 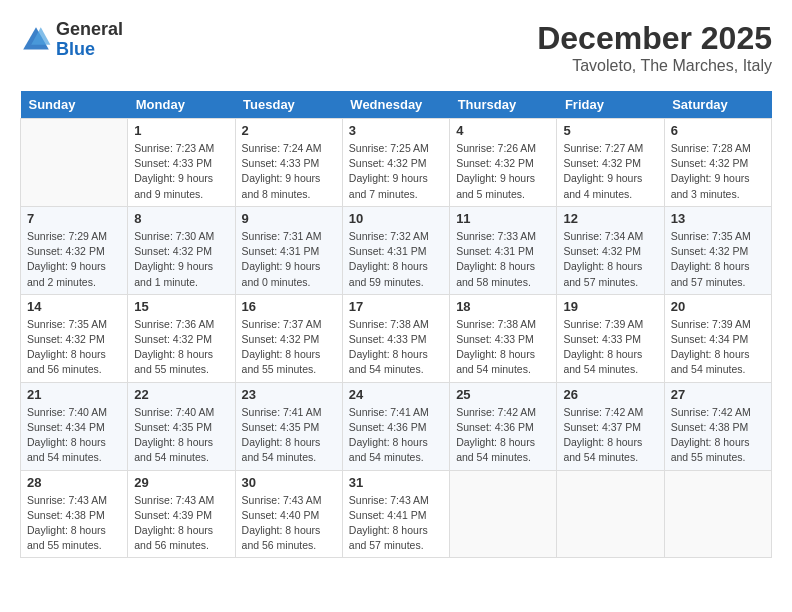 What do you see at coordinates (289, 260) in the screenshot?
I see `day-info: Sunrise: 7:31 AMSunset: 4:31 PMDaylight:…` at bounding box center [289, 260].